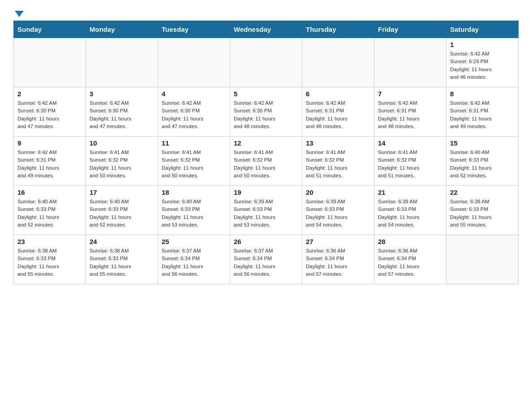 The height and width of the screenshot is (411, 532). I want to click on calendar-cell: 12Sunrise: 6:41 AM Sunset: 6:32 PM Dayli…, so click(266, 161).